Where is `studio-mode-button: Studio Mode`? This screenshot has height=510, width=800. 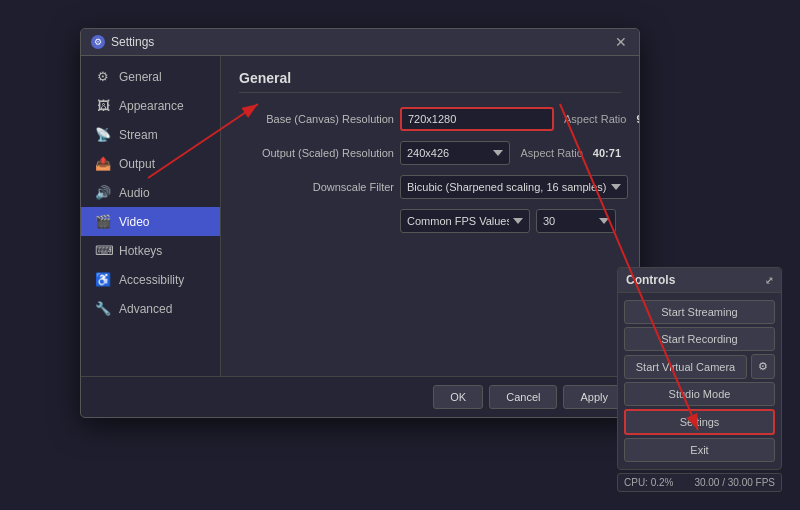 studio-mode-button: Studio Mode is located at coordinates (700, 394).